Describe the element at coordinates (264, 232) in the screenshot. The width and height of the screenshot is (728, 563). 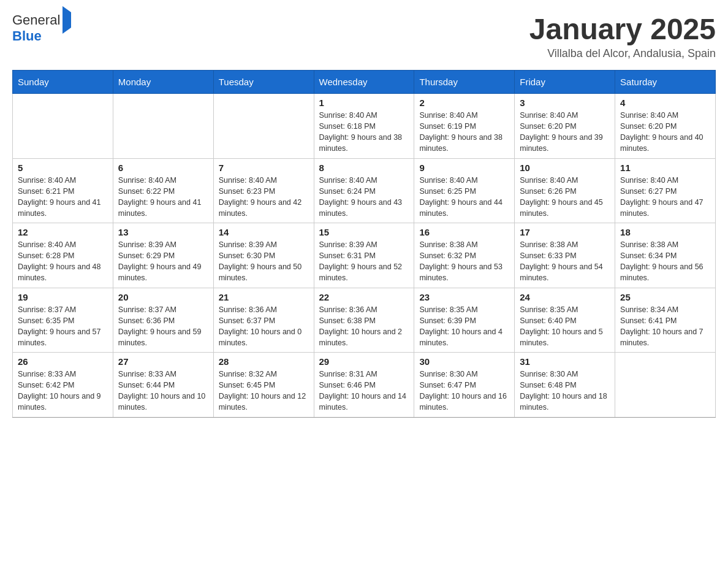
I see `day-number: 14` at that location.